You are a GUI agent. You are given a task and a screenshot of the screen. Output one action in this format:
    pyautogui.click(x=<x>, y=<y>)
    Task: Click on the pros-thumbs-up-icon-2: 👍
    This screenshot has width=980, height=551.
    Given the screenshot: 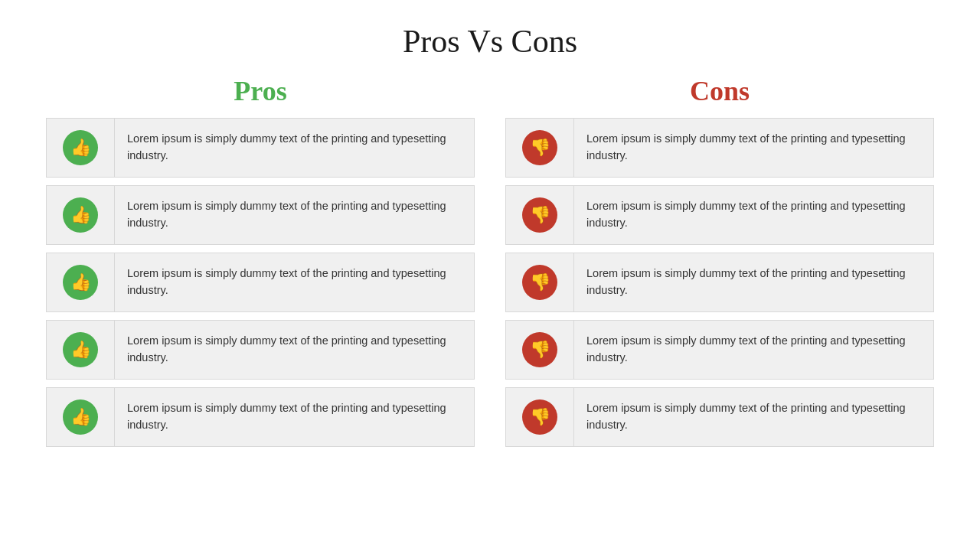 What is the action you would take?
    pyautogui.click(x=80, y=215)
    